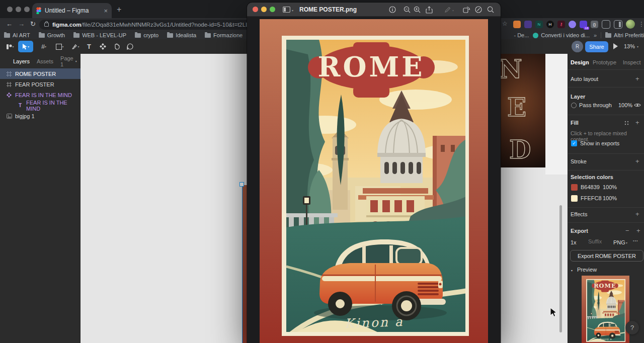 Image resolution: width=644 pixels, height=343 pixels. Describe the element at coordinates (590, 187) in the screenshot. I see `color-hex-value: B64839` at that location.